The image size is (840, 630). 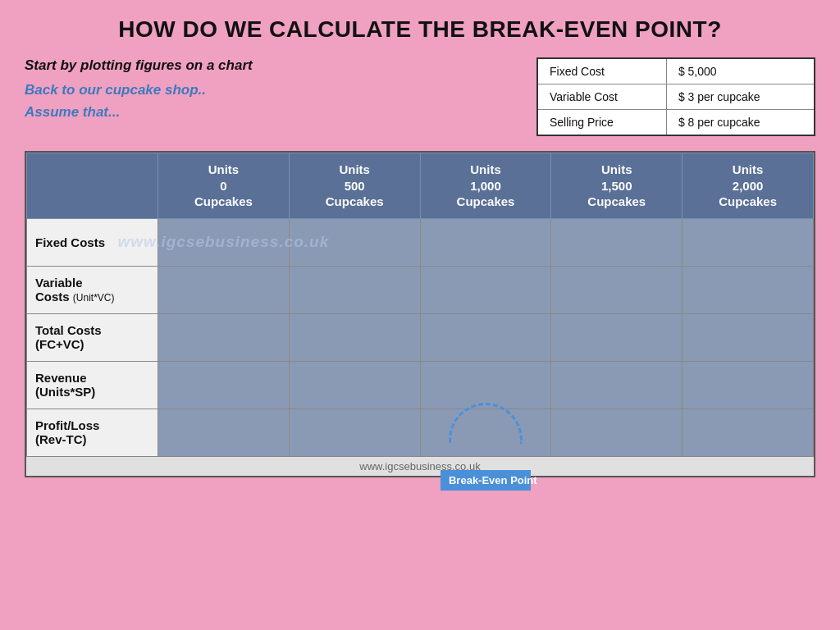 What do you see at coordinates (602, 123) in the screenshot?
I see `info-label-selling-price: Selling Price` at bounding box center [602, 123].